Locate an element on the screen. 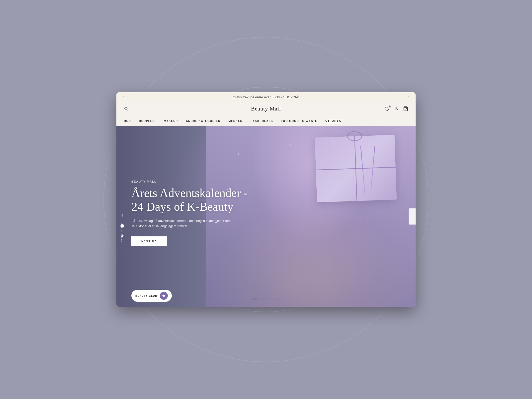  announcement-prev-button: ‹ is located at coordinates (123, 97).